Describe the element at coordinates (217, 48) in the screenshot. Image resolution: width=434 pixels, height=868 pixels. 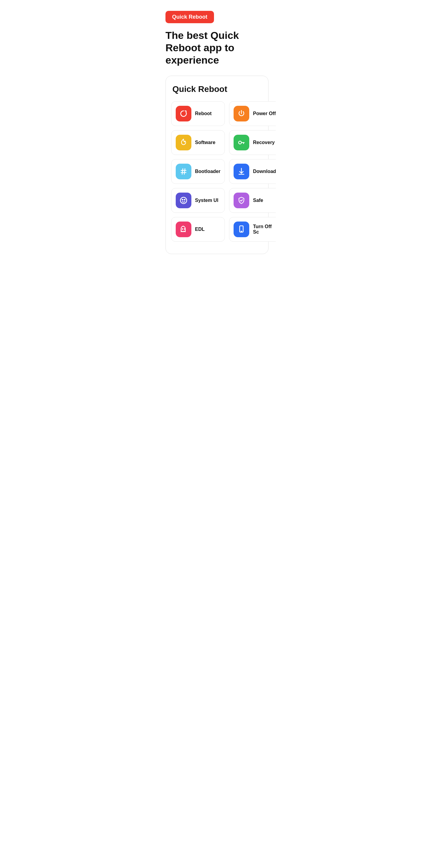
I see `hero-title: The best Quick Reboot app to experience` at that location.